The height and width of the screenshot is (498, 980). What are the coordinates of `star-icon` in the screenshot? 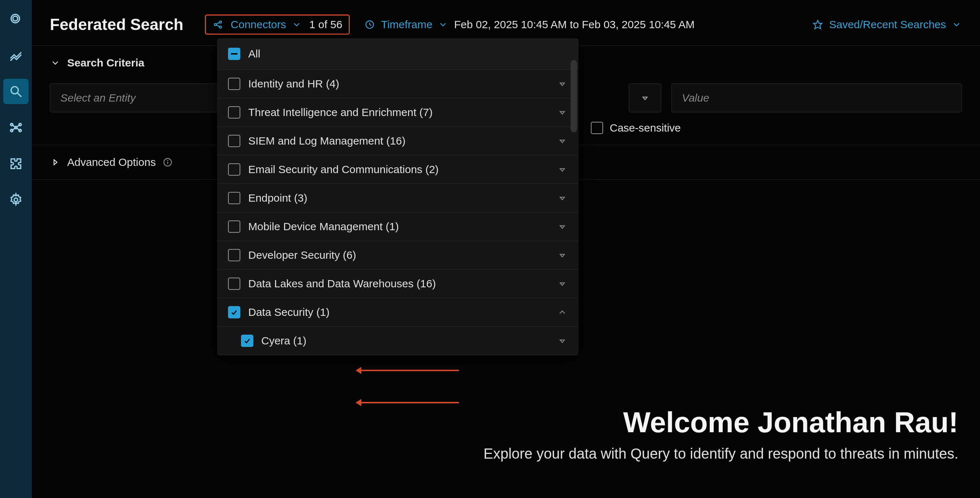 It's located at (818, 24).